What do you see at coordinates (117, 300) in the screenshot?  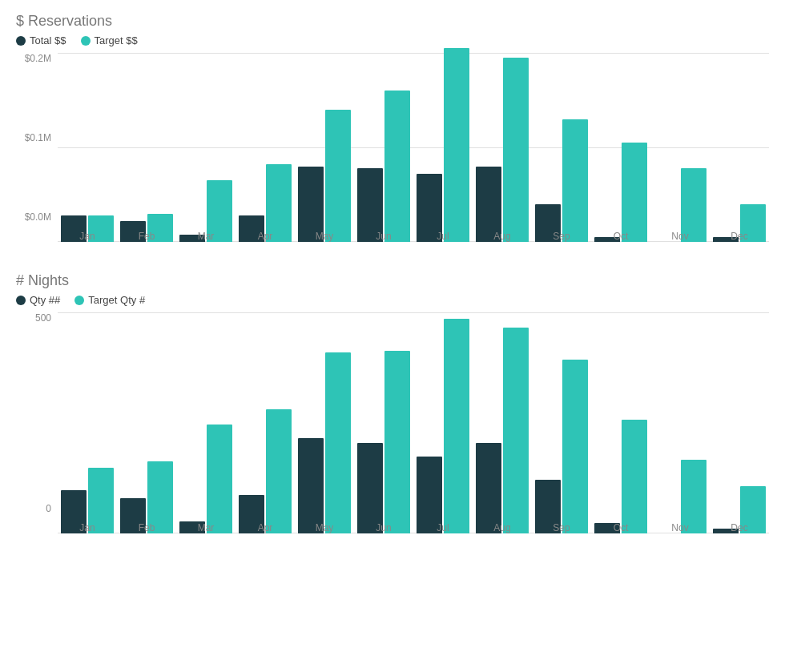 I see `legend-target-qty-label: Target Qty #` at bounding box center [117, 300].